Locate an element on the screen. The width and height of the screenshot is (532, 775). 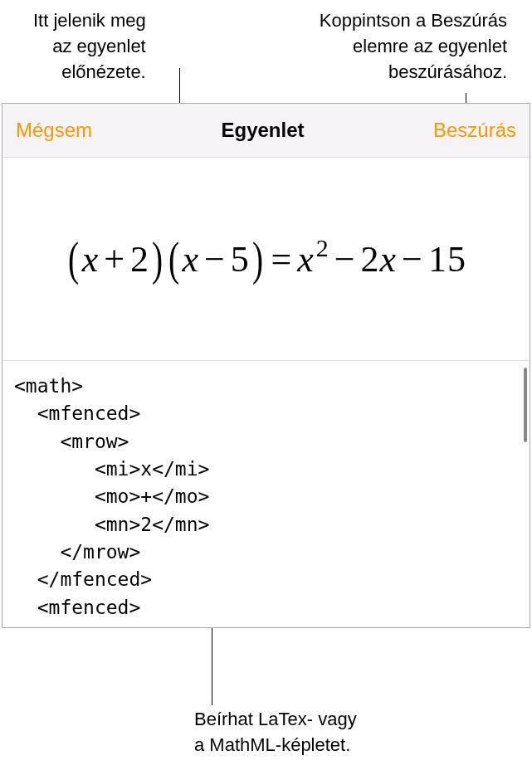
code-text: <math> <mfenced> <mrow> <mi>x</mi> <mo>+… is located at coordinates (111, 501).